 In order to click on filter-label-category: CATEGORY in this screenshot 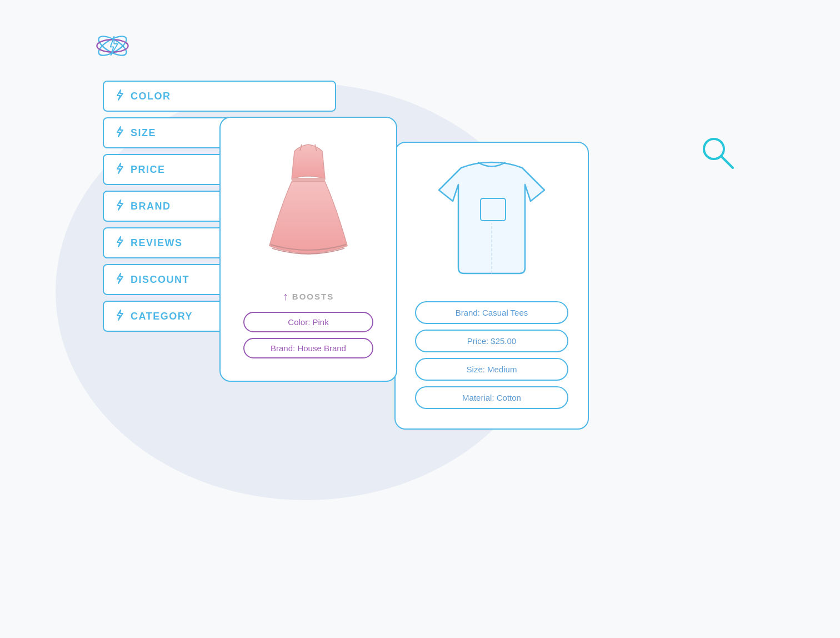, I will do `click(162, 317)`.